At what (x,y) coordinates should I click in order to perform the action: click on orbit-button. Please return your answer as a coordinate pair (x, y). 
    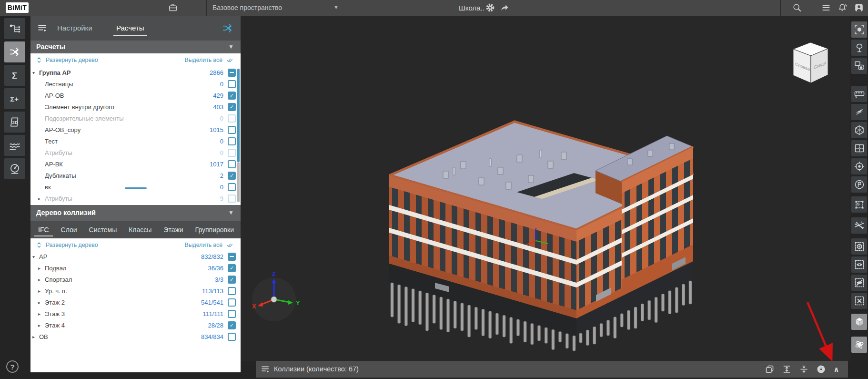
    Looking at the image, I should click on (859, 345).